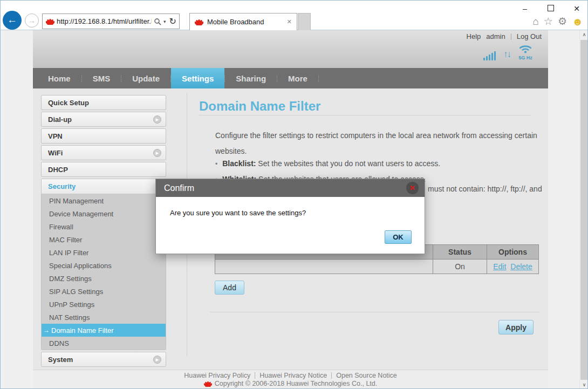 This screenshot has height=389, width=588. I want to click on refresh-icon: ↻, so click(173, 22).